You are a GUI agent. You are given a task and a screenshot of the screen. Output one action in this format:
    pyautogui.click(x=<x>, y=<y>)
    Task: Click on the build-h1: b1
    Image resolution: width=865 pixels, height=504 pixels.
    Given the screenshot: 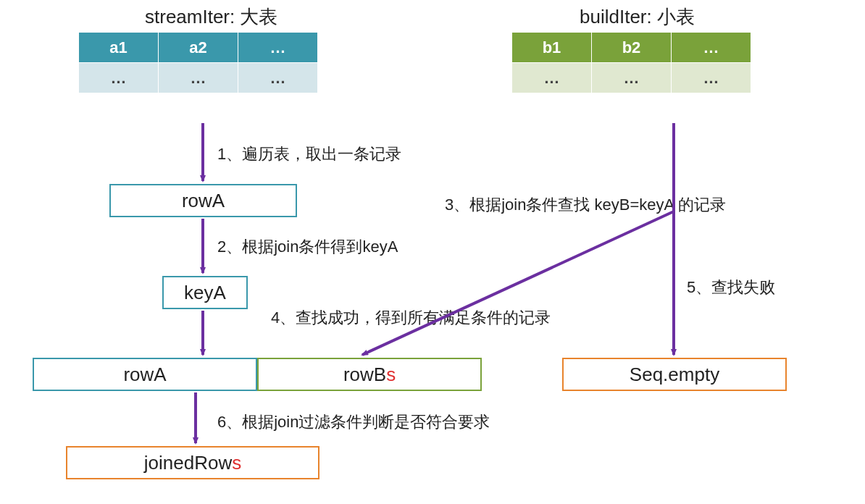 What is the action you would take?
    pyautogui.click(x=552, y=48)
    